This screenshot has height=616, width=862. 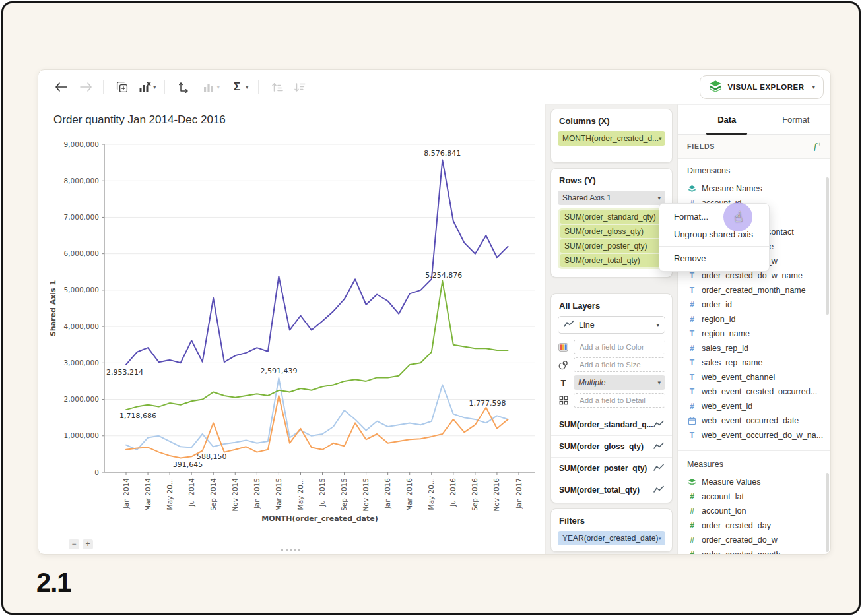 What do you see at coordinates (754, 526) in the screenshot?
I see `field-item: #order_created_day` at bounding box center [754, 526].